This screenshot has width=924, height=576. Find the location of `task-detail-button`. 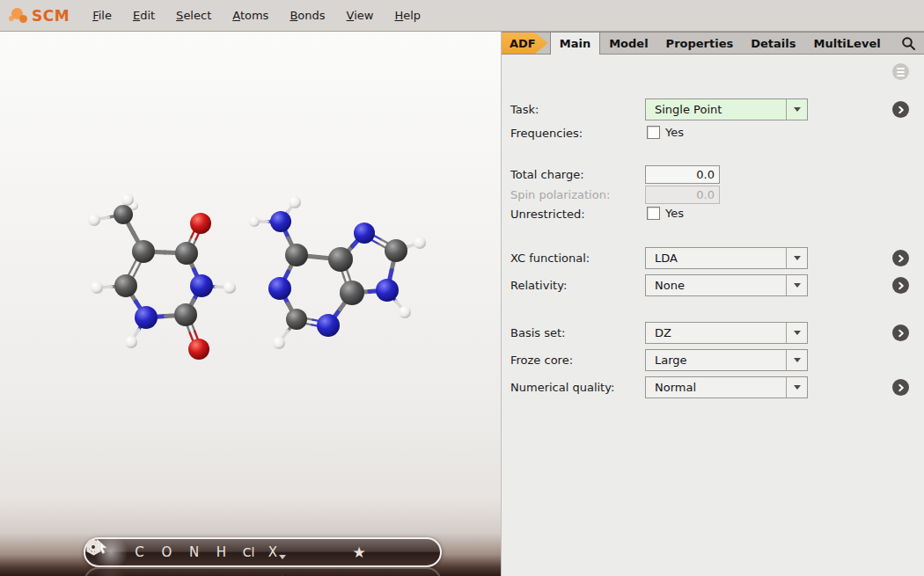

task-detail-button is located at coordinates (901, 109).